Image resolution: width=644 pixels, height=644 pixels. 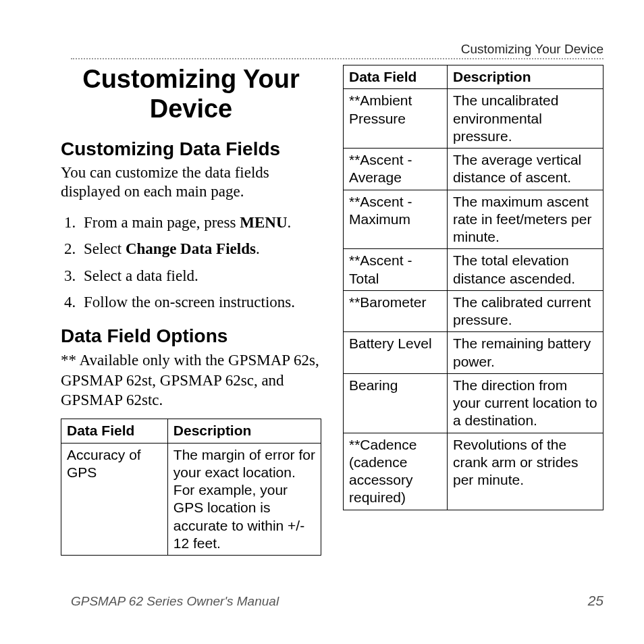 What do you see at coordinates (474, 119) in the screenshot?
I see `table-row: **Ambient Pressure The uncalibrated envi…` at bounding box center [474, 119].